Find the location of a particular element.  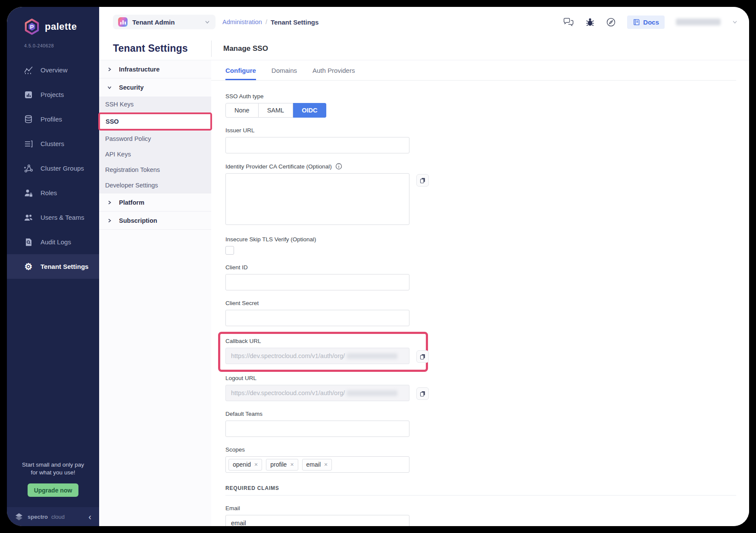

tree-item-registration-tokens: Registration Tokens is located at coordinates (155, 170).